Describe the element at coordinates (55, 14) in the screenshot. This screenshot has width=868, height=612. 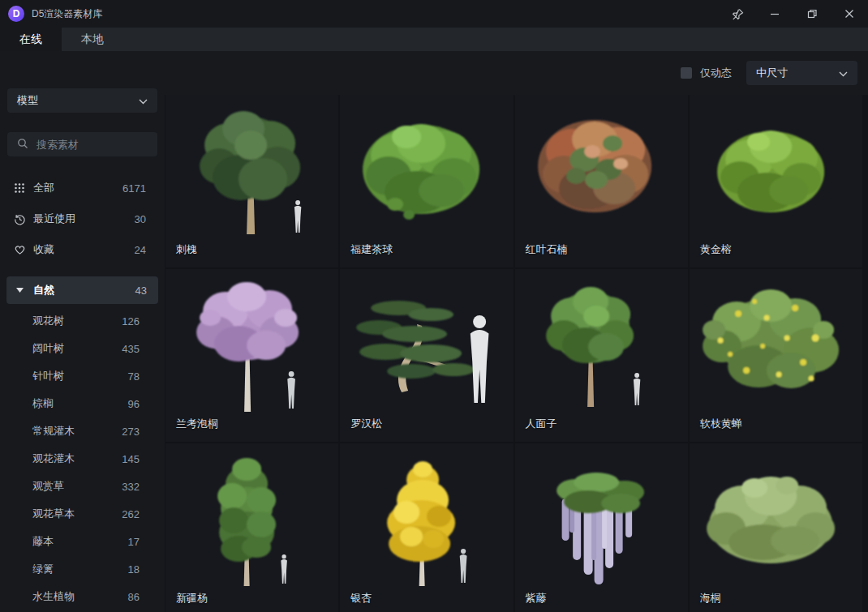
I see `titlebar-left: D D5渲染器素材库` at that location.